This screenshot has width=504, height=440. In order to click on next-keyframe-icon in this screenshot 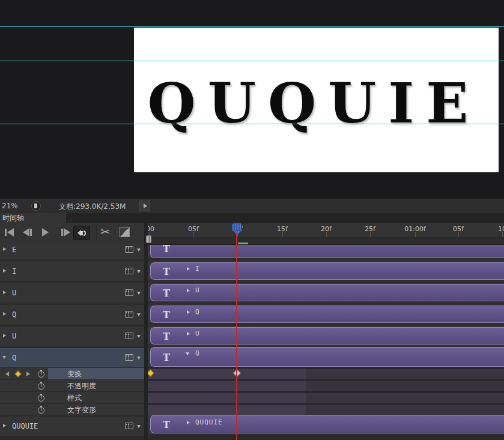, I will do `click(28, 374)`.